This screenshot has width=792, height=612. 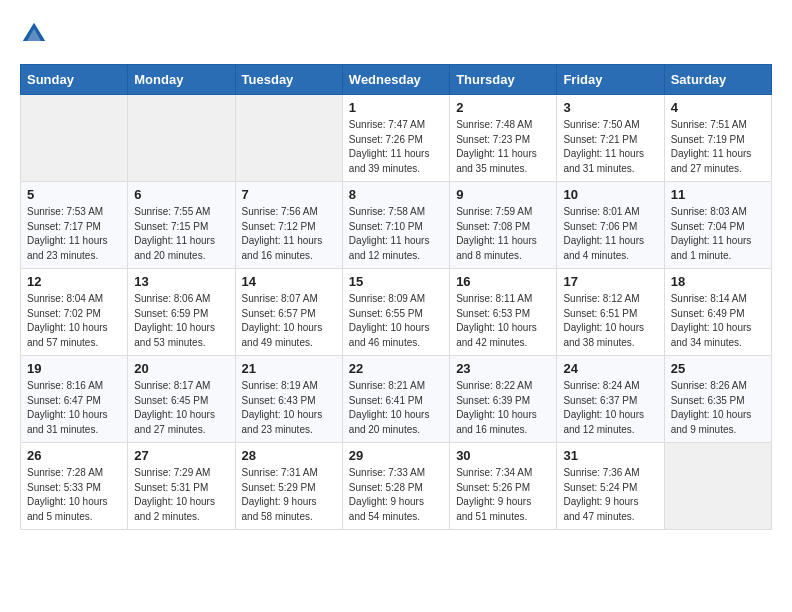 I want to click on day-number: 23, so click(x=503, y=368).